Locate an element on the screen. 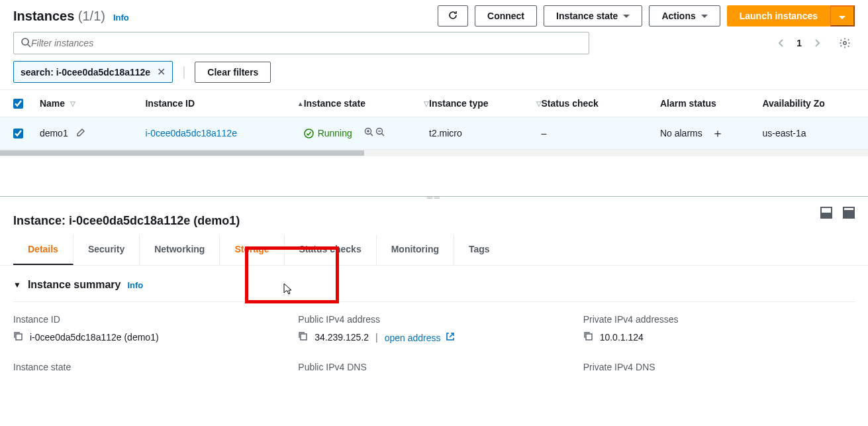 Image resolution: width=868 pixels, height=426 pixels. row-checkbox is located at coordinates (19, 134).